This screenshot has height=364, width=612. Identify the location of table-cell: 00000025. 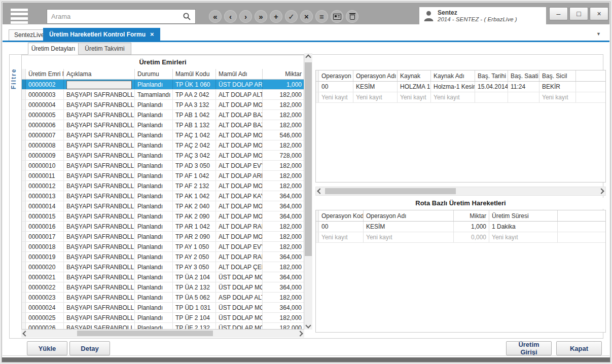
(45, 317).